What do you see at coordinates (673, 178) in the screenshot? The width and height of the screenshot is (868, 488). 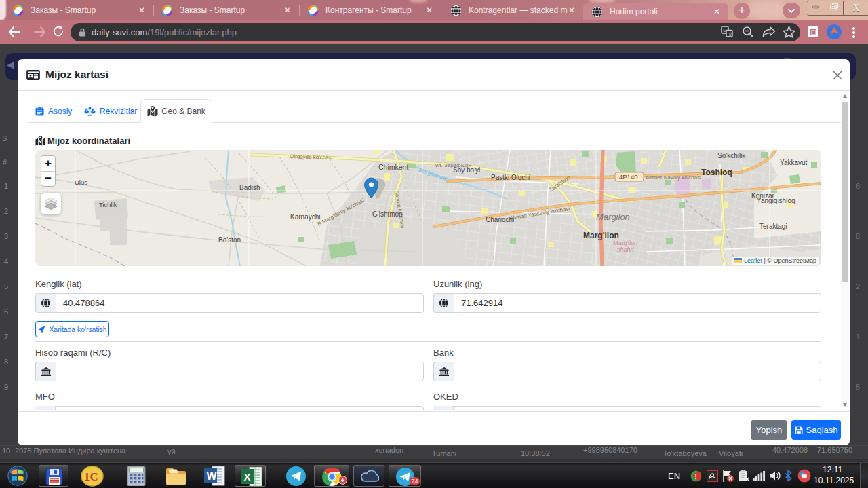 I see `svg-text: Alisher Navoiy ko'chasi` at bounding box center [673, 178].